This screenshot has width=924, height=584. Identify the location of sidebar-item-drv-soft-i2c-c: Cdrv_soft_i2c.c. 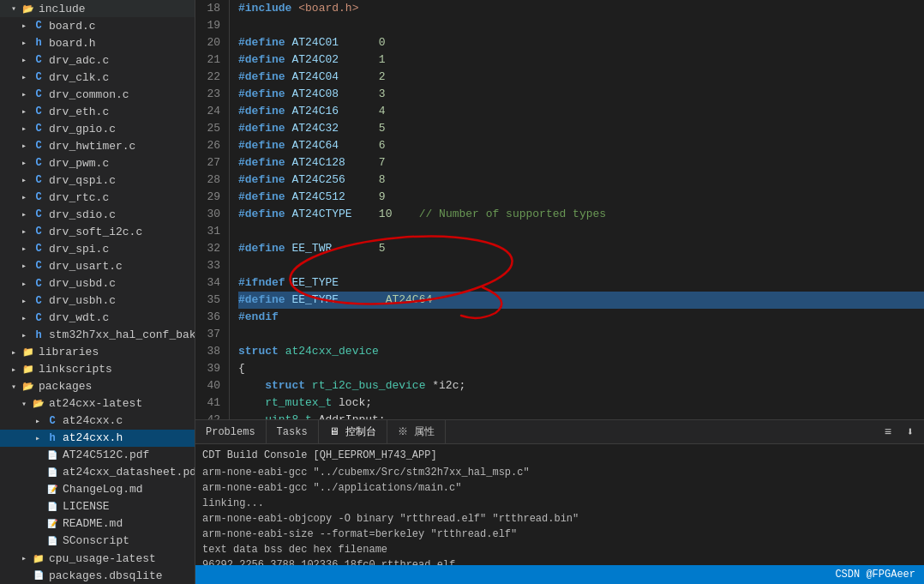
(98, 232).